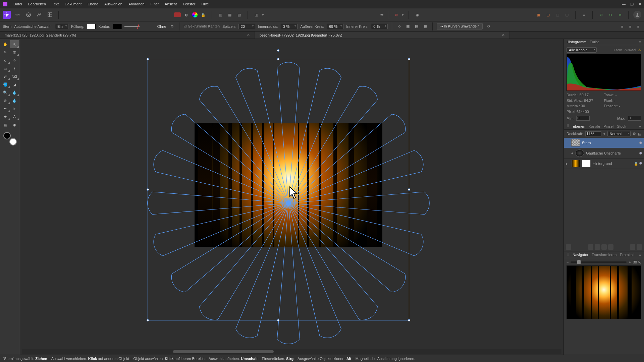 The image size is (644, 362). What do you see at coordinates (583, 118) in the screenshot?
I see `min-input` at bounding box center [583, 118].